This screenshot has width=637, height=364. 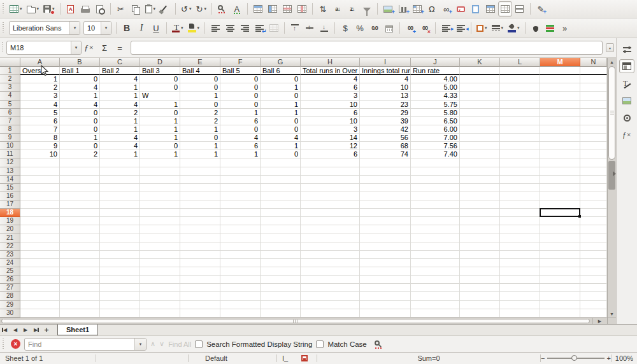 What do you see at coordinates (200, 62) in the screenshot?
I see `column-header-E: E` at bounding box center [200, 62].